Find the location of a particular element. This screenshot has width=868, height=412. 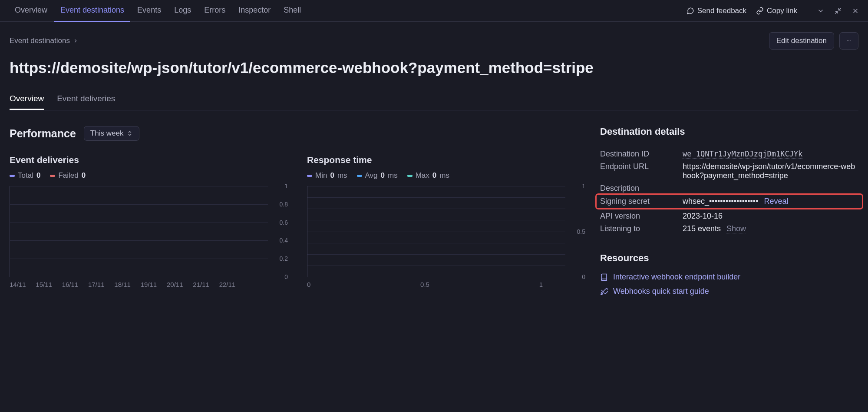

page-title: https://demosite/wp-json/tutor/v1/ecomme… is located at coordinates (434, 68).